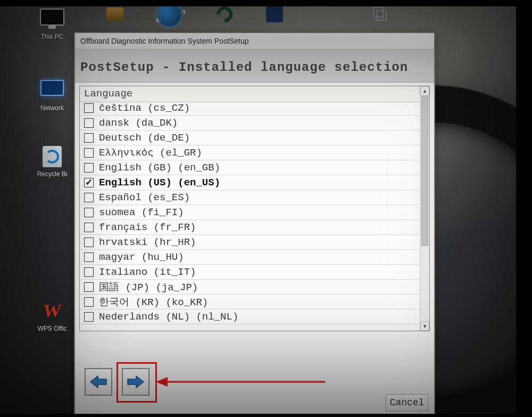  I want to click on language-label: dansk (da_DK), so click(138, 123).